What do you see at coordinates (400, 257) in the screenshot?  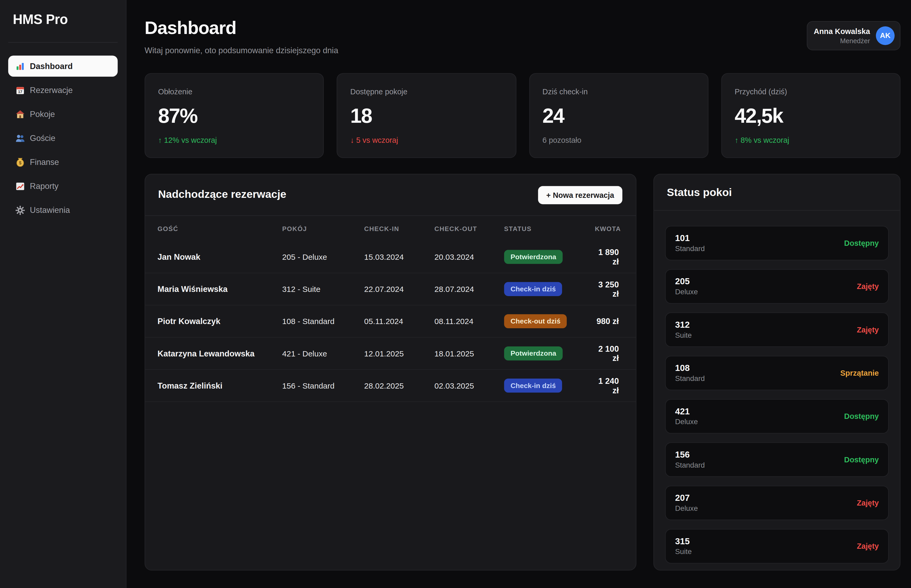 I see `checkin-cell: 15.03.2024` at bounding box center [400, 257].